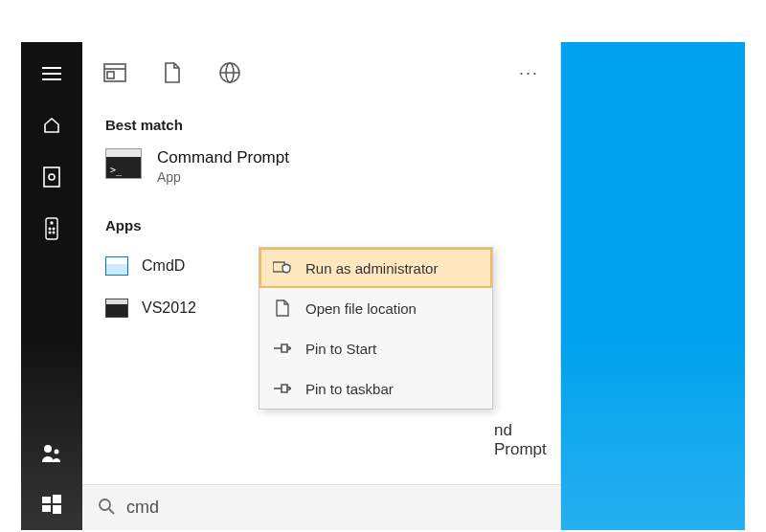 The height and width of the screenshot is (532, 766). Describe the element at coordinates (172, 73) in the screenshot. I see `documents-tab-icon` at that location.